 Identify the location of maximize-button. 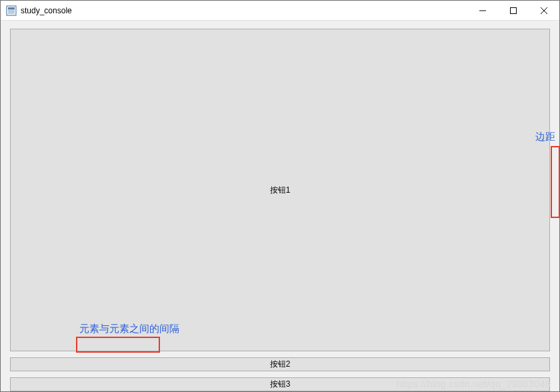
(513, 11).